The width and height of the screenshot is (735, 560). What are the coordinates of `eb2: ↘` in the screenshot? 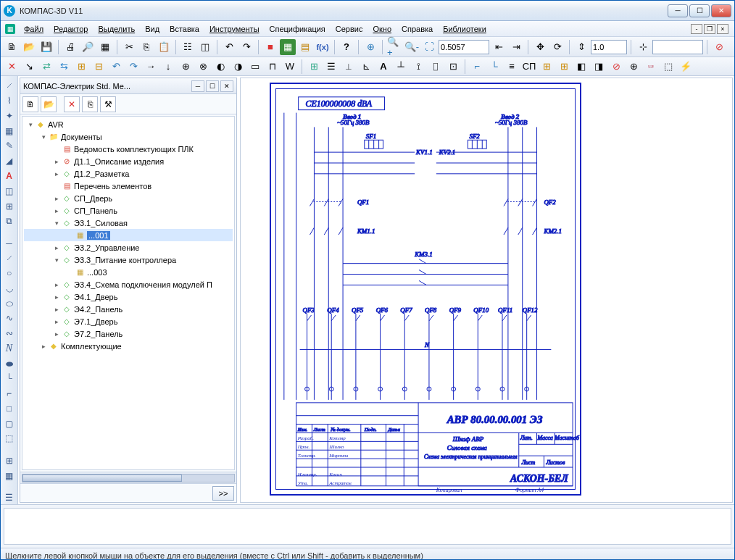 It's located at (29, 67).